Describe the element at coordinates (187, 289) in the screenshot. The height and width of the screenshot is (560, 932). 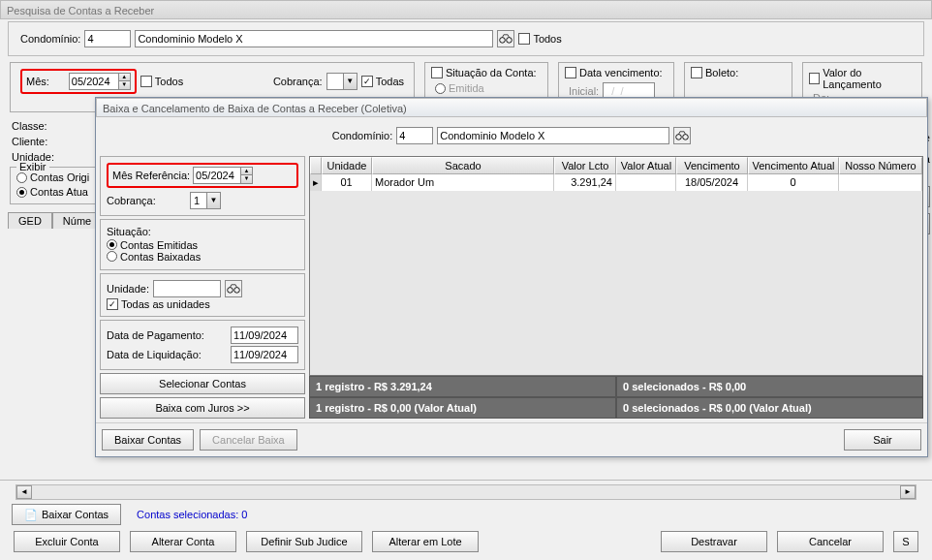
I see `modal-unidade-input` at that location.